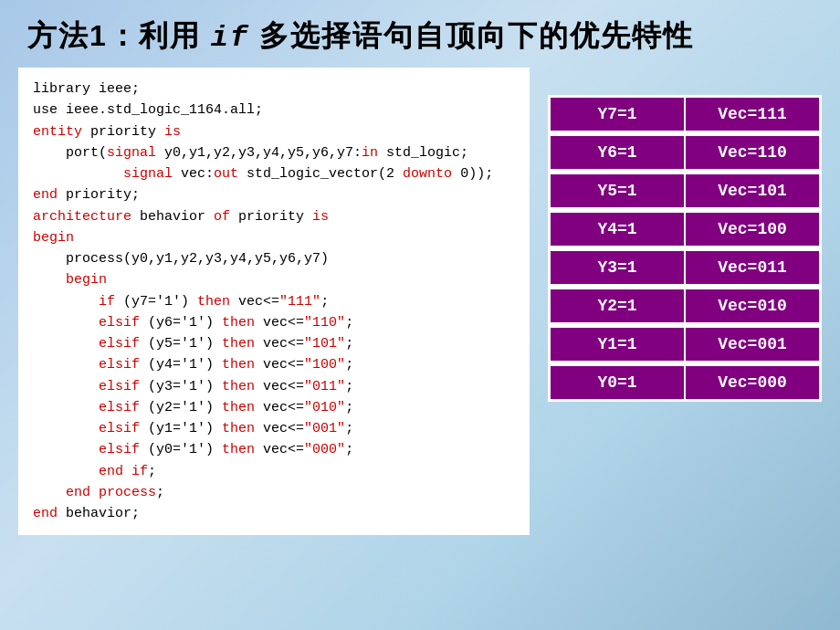 Image resolution: width=840 pixels, height=630 pixels. What do you see at coordinates (685, 383) in the screenshot?
I see `table-row: Y0=1Vec=000` at bounding box center [685, 383].